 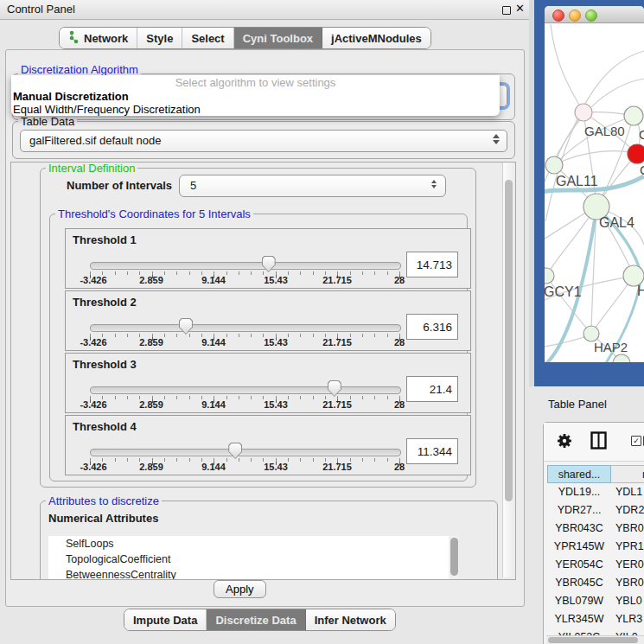 I want to click on table-row: YER0, so click(x=628, y=565).